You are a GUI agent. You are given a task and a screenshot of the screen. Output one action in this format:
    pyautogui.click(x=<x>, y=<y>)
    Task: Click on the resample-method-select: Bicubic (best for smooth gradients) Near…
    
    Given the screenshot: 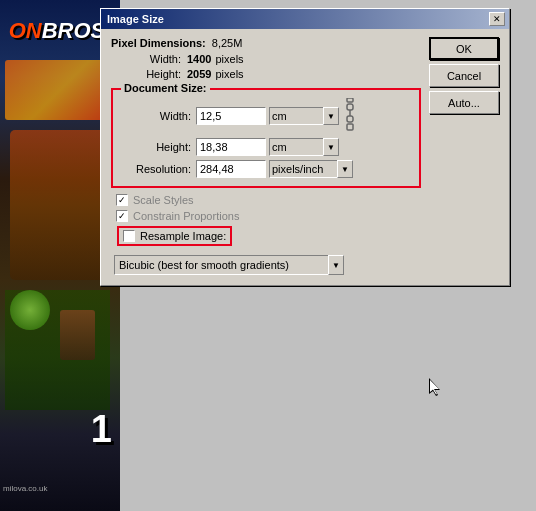 What is the action you would take?
    pyautogui.click(x=229, y=265)
    